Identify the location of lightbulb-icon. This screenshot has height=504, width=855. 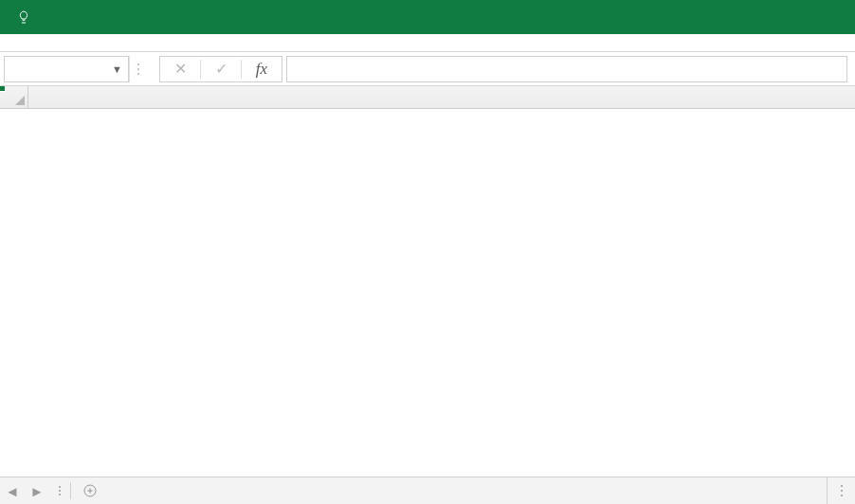
(24, 17).